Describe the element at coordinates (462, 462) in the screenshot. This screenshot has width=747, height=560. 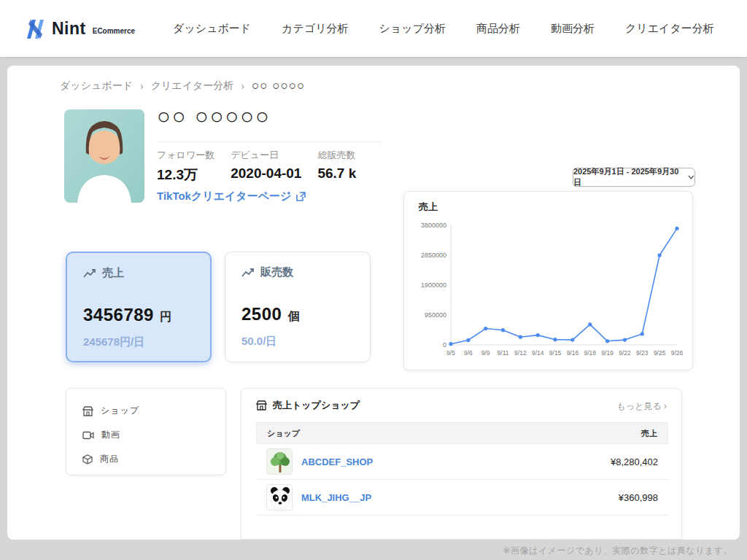
I see `table-row: ABCDEF_SHOP ¥8,280,402` at that location.